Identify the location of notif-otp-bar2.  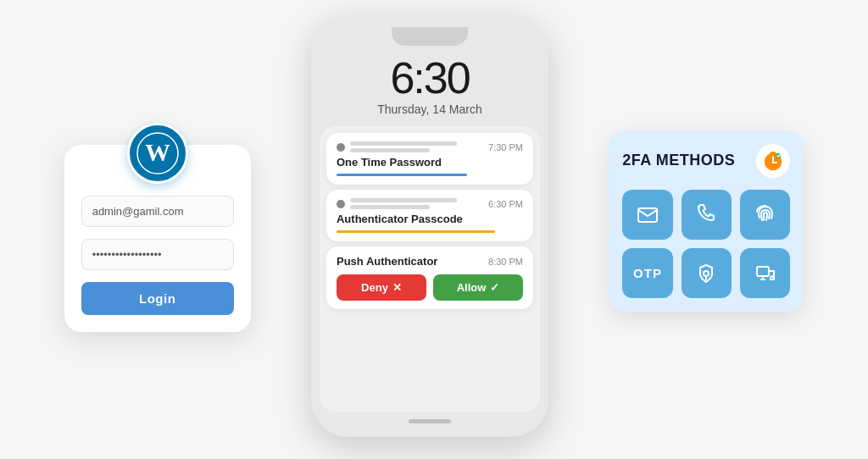
(390, 151).